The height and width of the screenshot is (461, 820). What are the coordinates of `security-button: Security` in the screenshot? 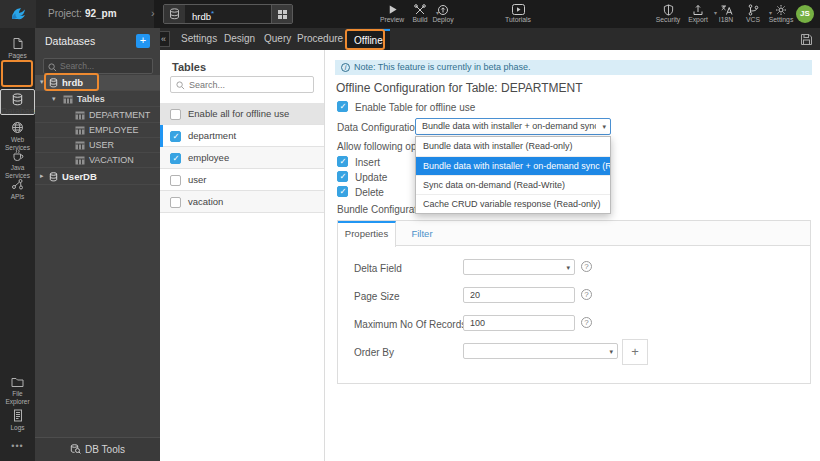 It's located at (668, 14).